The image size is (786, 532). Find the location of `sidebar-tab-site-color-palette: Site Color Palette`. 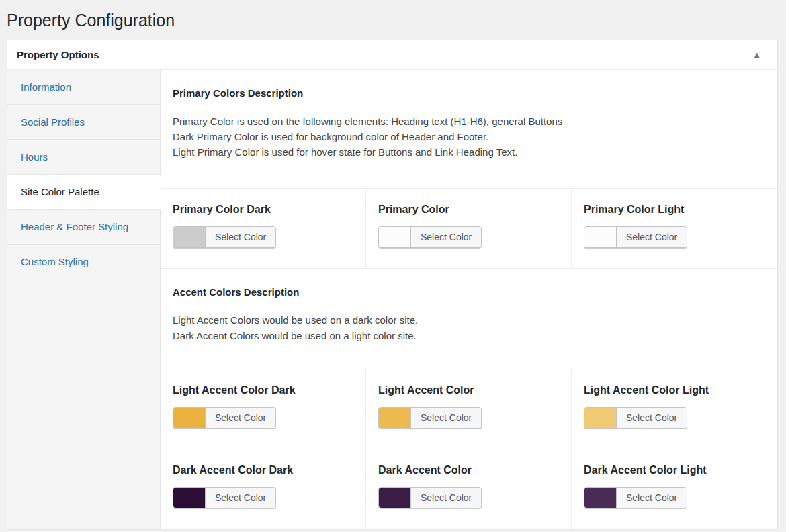

sidebar-tab-site-color-palette: Site Color Palette is located at coordinates (84, 192).